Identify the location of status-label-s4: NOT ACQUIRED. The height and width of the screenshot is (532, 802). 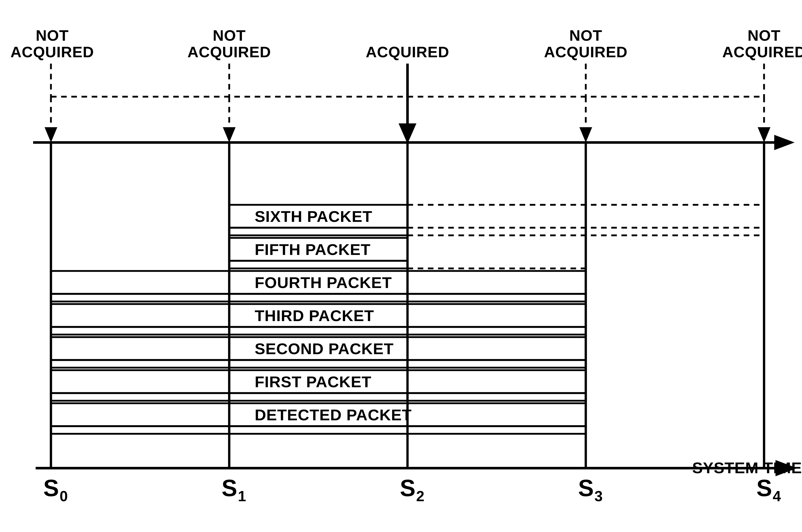
(762, 43).